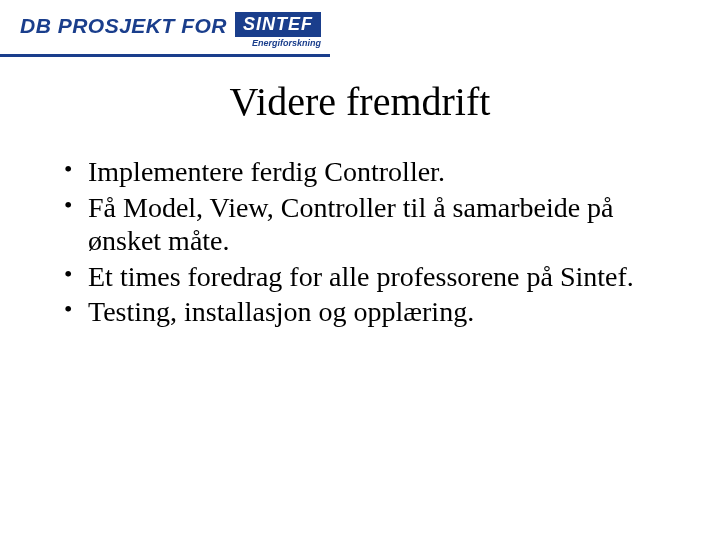 The height and width of the screenshot is (540, 720). I want to click on logo-left-text: DB PROSJEKT FOR, so click(124, 26).